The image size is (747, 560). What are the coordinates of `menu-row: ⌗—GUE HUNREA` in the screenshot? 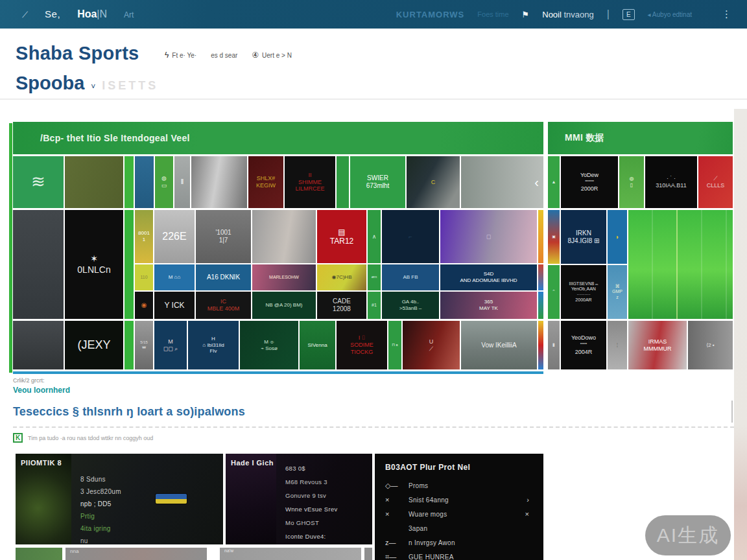 It's located at (459, 555).